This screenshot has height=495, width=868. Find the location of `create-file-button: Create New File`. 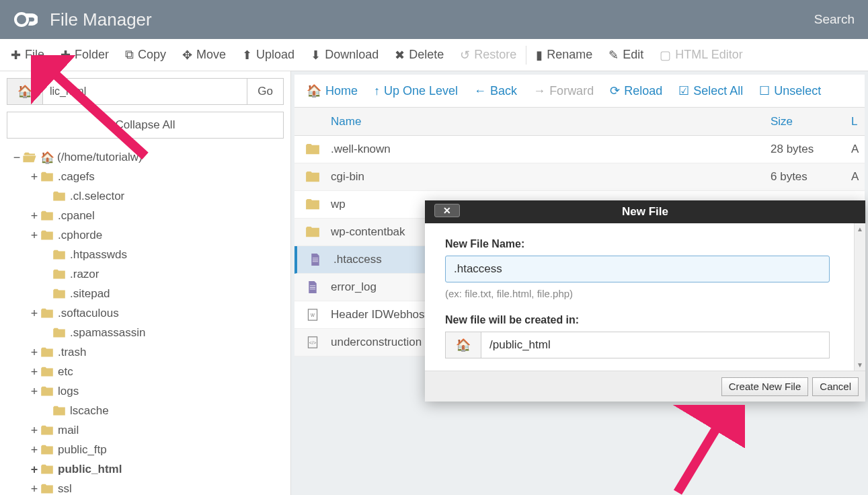

create-file-button: Create New File is located at coordinates (765, 387).